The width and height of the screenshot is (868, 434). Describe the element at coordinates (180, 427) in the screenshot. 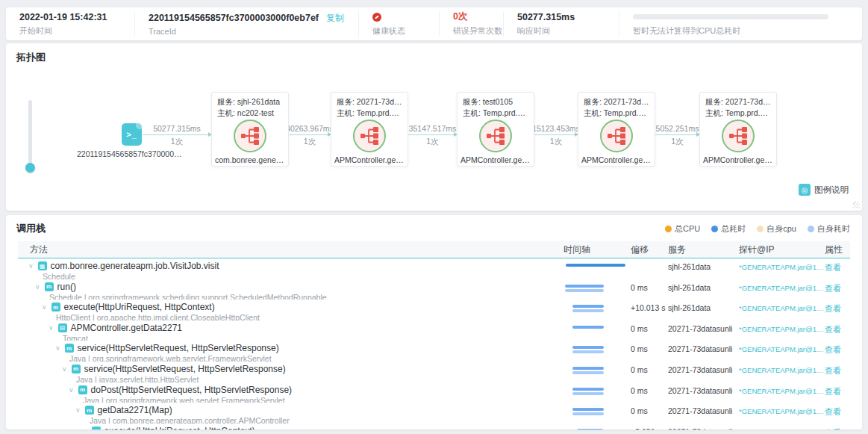

I see `method-name: execute(HttpUriRequest, HttpContext)` at that location.